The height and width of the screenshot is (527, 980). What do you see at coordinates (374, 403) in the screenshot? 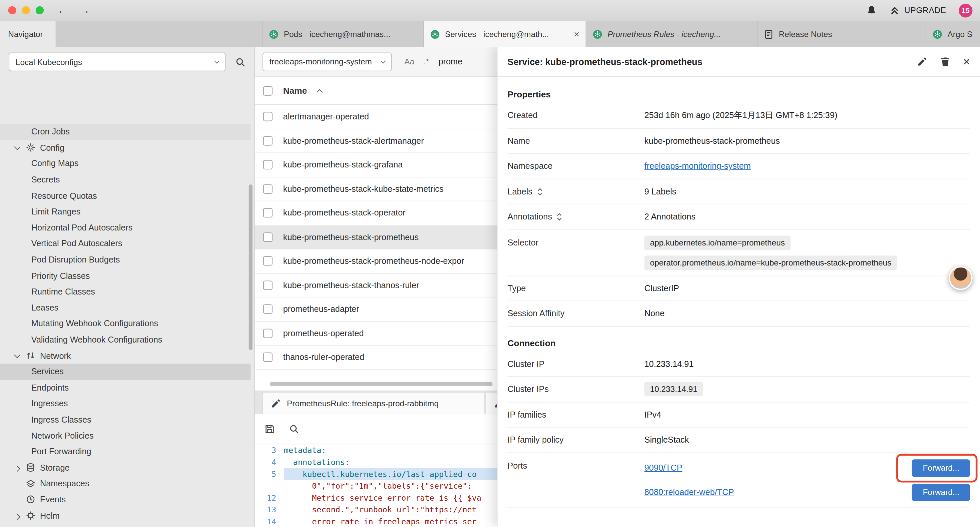
I see `dock-tab-prometheusrule: PrometheusRule: freeleaps-prod-rabbitmq` at bounding box center [374, 403].